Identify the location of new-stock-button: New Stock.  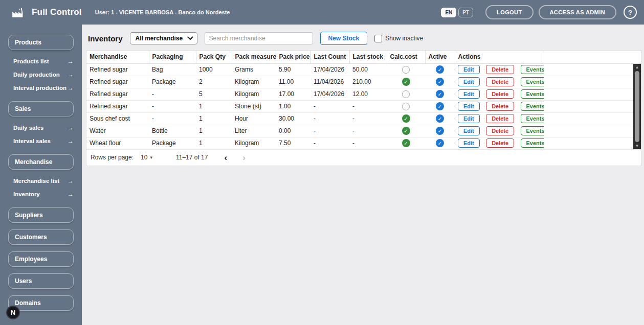
(344, 38).